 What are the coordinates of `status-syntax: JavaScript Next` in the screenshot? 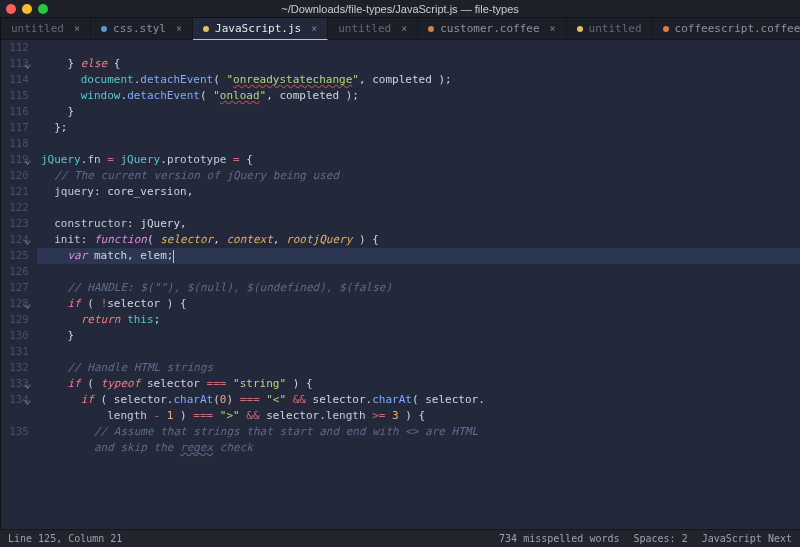 It's located at (747, 538).